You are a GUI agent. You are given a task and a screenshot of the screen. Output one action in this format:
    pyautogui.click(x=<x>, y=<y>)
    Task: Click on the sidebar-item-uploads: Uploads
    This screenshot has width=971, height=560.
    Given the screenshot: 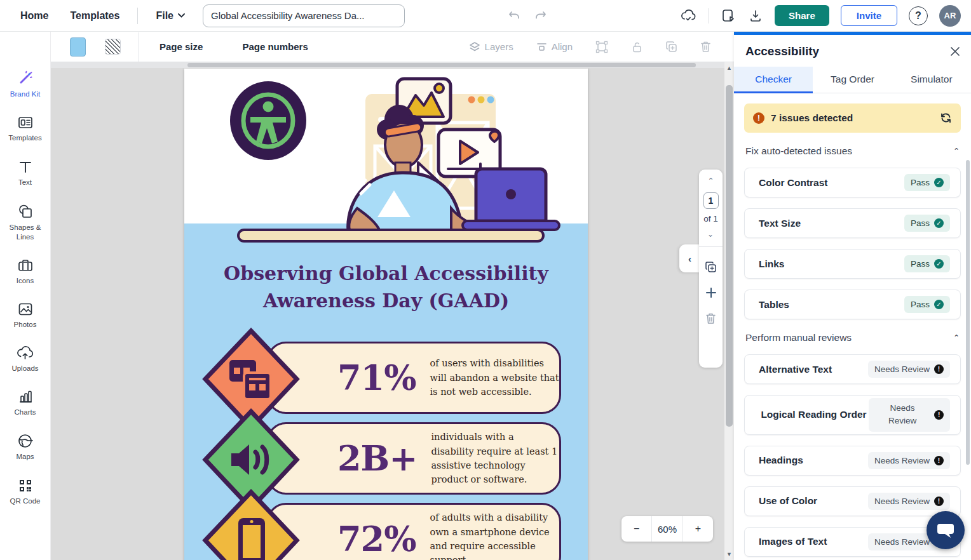 What is the action you would take?
    pyautogui.click(x=25, y=359)
    